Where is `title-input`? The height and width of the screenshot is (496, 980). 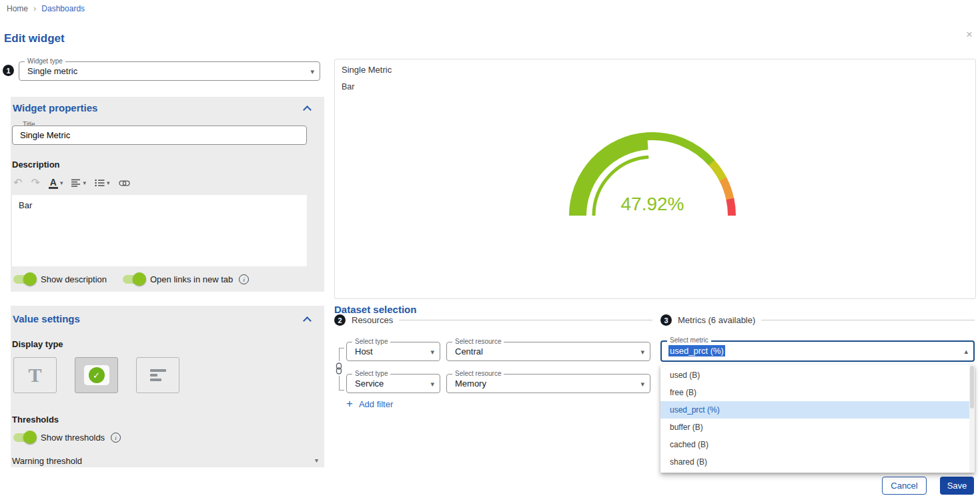
title-input is located at coordinates (159, 135).